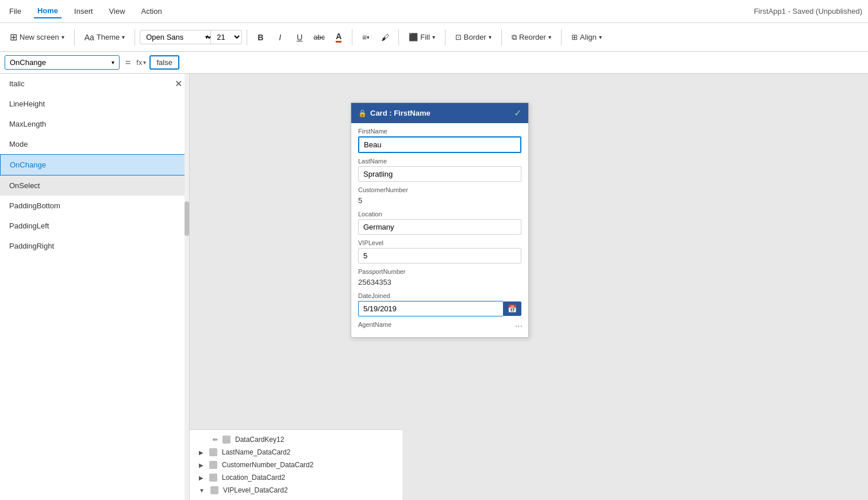  What do you see at coordinates (48, 12) in the screenshot?
I see `menu-home: Home` at bounding box center [48, 12].